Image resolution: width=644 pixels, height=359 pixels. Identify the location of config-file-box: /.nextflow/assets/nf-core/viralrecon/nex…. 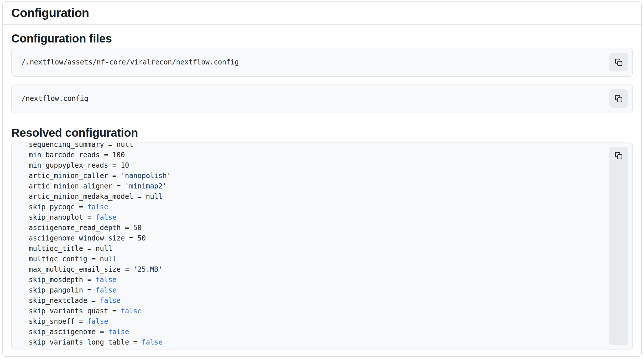
(322, 62).